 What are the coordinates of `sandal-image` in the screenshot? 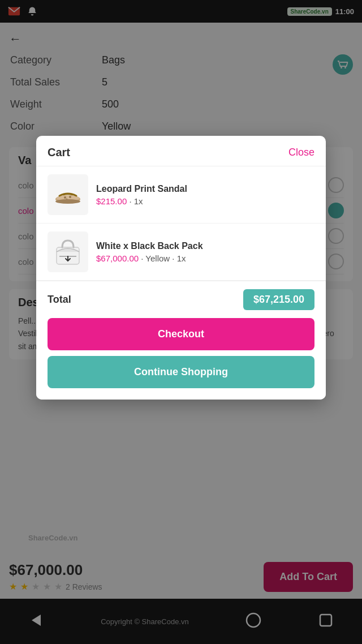 It's located at (68, 195).